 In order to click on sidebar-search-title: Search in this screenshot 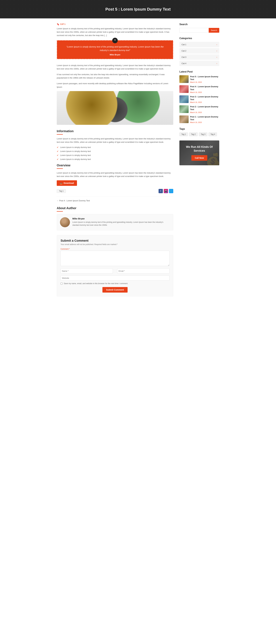, I will do `click(200, 24)`.